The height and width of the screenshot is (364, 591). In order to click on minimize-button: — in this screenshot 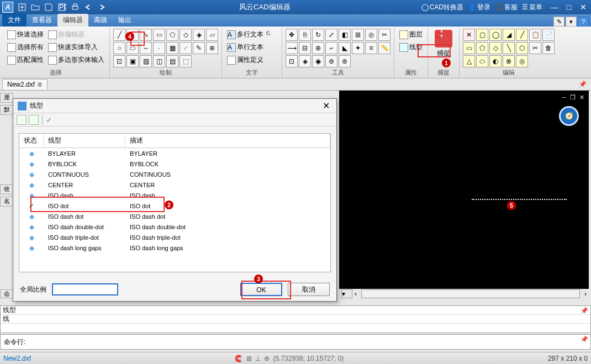, I will do `click(555, 7)`.